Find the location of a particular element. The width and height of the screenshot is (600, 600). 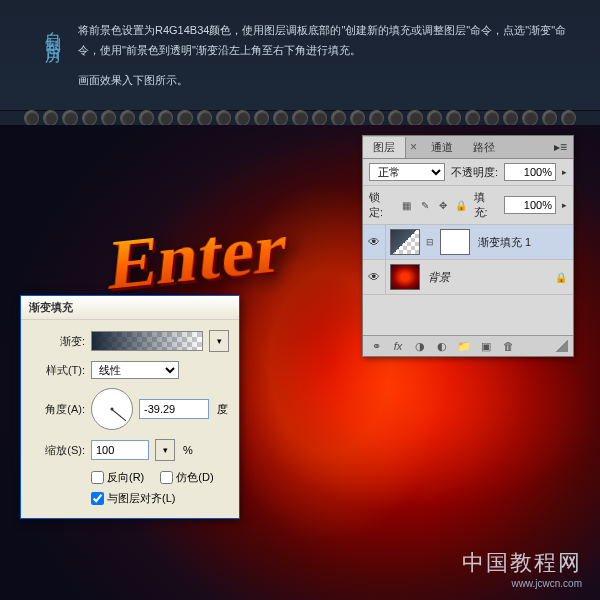

lock-label: 锁定: is located at coordinates (382, 205).